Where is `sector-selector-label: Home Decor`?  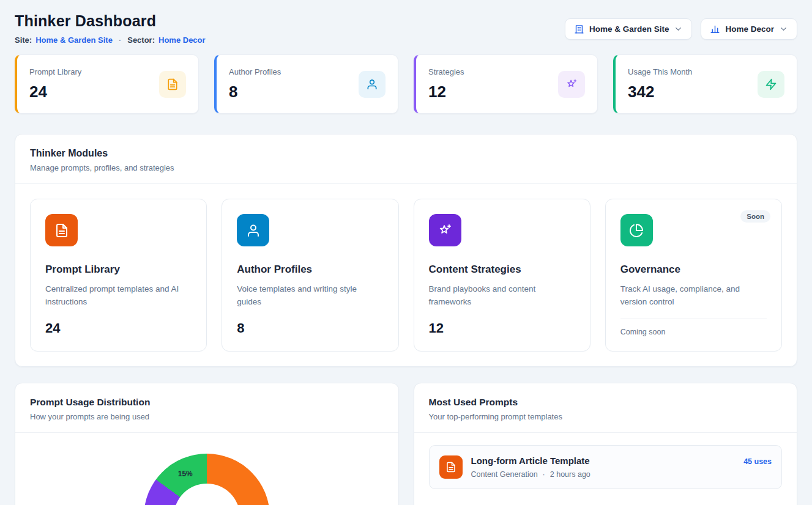
sector-selector-label: Home Decor is located at coordinates (750, 29).